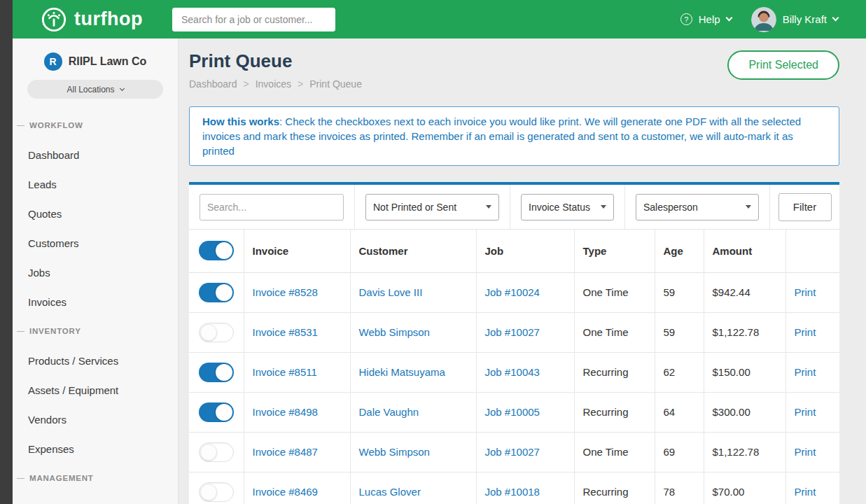 Image resolution: width=866 pixels, height=504 pixels. What do you see at coordinates (213, 84) in the screenshot?
I see `breadcrumb-dashboard: Dashboard` at bounding box center [213, 84].